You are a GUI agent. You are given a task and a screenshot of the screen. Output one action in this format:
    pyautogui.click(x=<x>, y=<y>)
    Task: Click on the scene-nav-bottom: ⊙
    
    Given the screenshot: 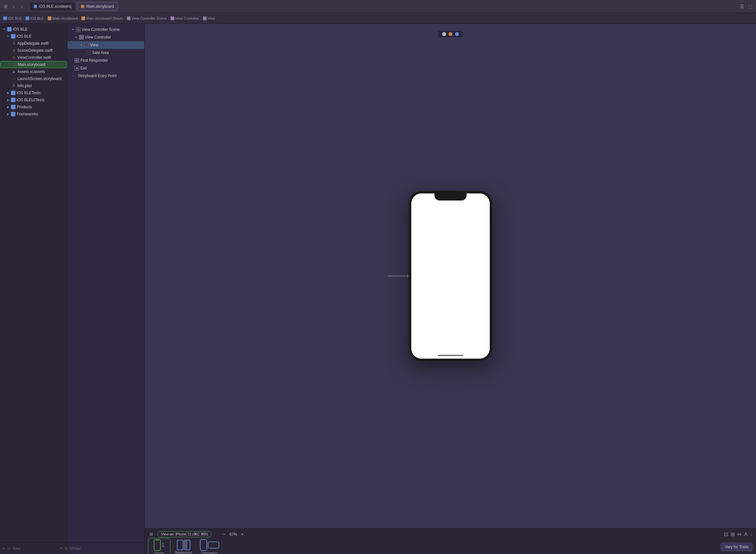 What is the action you would take?
    pyautogui.click(x=106, y=548)
    